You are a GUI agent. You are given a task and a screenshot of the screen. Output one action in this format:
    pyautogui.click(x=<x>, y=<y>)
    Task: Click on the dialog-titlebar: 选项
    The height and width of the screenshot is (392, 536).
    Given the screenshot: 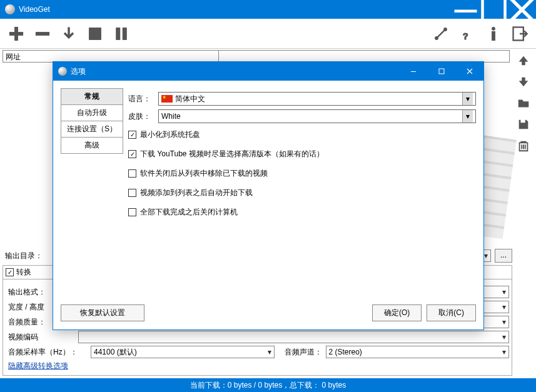 What is the action you would take?
    pyautogui.click(x=268, y=71)
    